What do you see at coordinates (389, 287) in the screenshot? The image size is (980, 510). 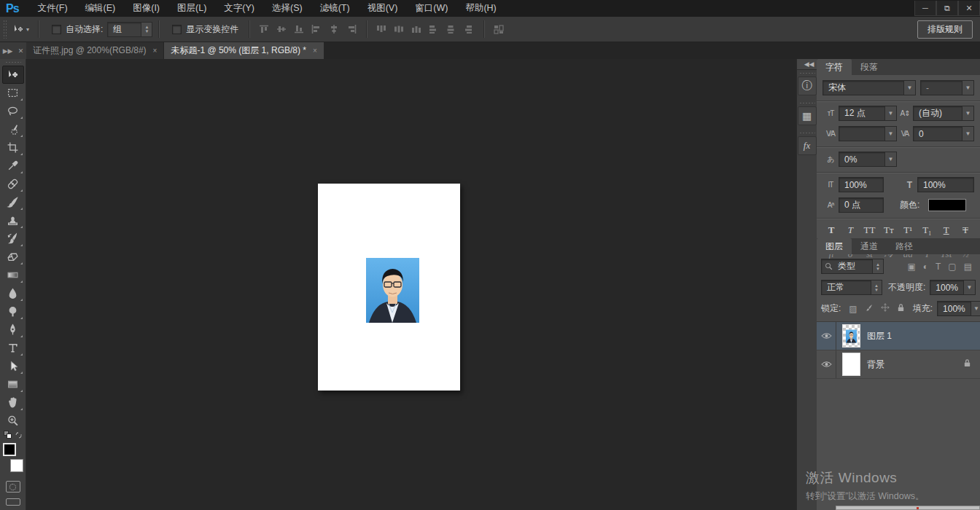 I see `document-canvas` at bounding box center [389, 287].